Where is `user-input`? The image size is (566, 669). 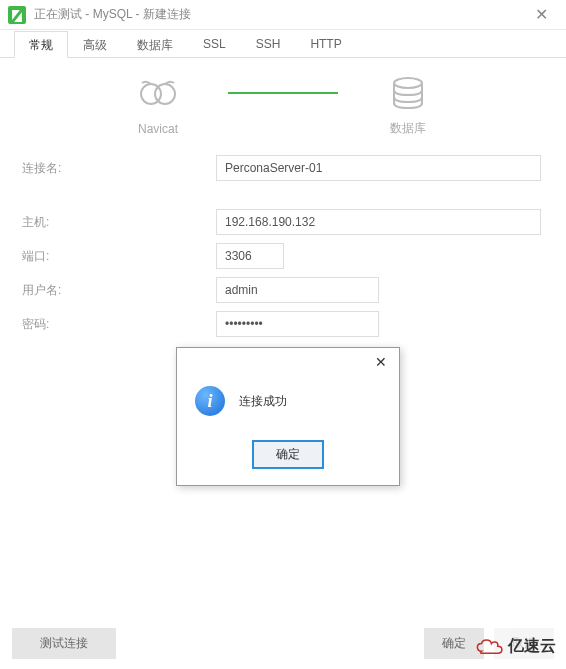
user-input is located at coordinates (298, 290).